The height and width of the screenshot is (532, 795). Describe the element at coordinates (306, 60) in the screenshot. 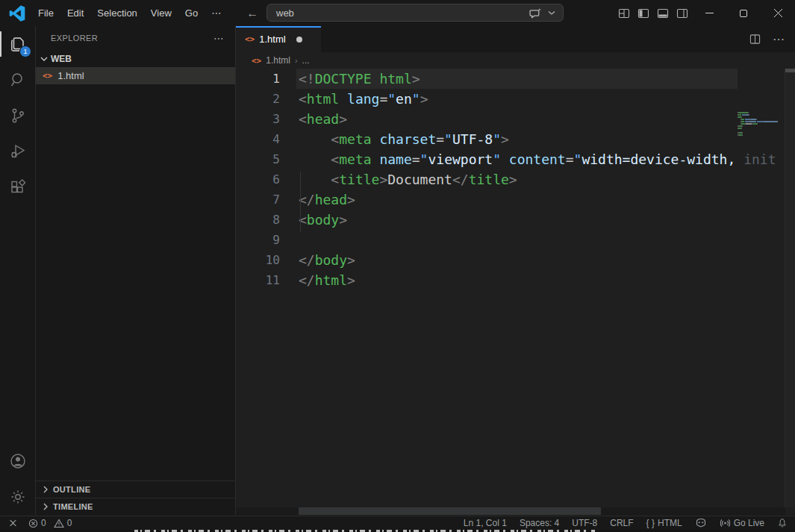

I see `breadcrumb-tail: ...` at that location.